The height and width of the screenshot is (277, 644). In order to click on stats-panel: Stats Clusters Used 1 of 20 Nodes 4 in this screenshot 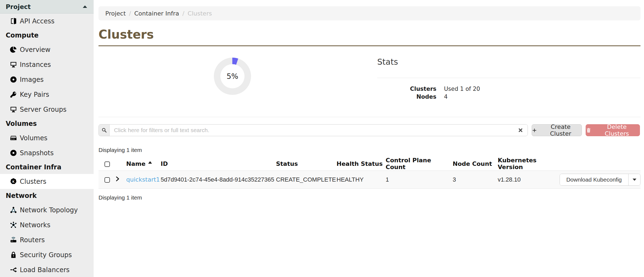, I will do `click(509, 79)`.